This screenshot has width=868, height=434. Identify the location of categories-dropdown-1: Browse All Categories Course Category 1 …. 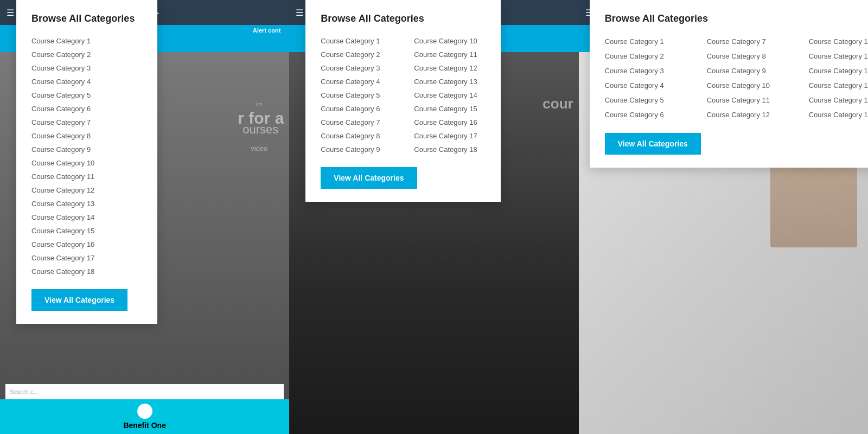
(87, 162).